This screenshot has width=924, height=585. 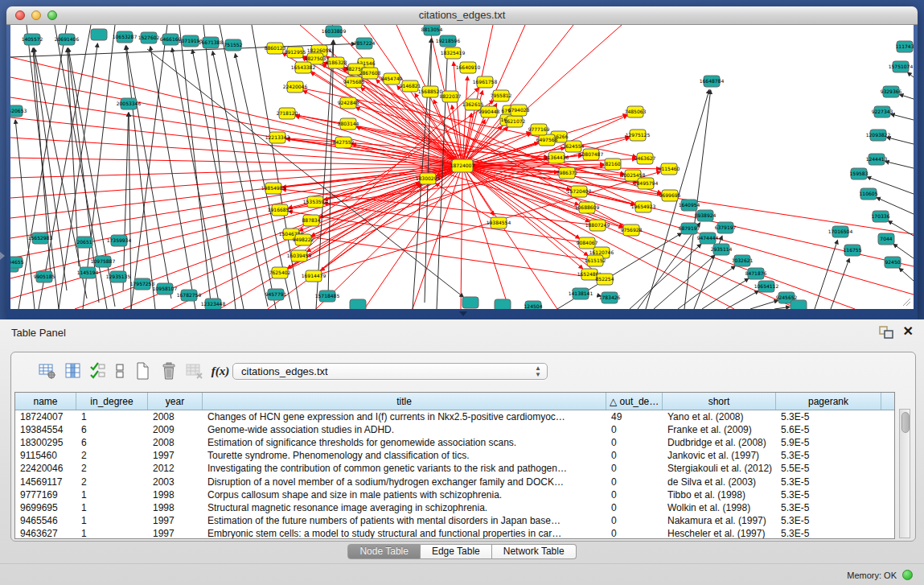 What do you see at coordinates (455, 495) in the screenshot?
I see `table-row: 977716911998Corpus callosum shape and si…` at bounding box center [455, 495].